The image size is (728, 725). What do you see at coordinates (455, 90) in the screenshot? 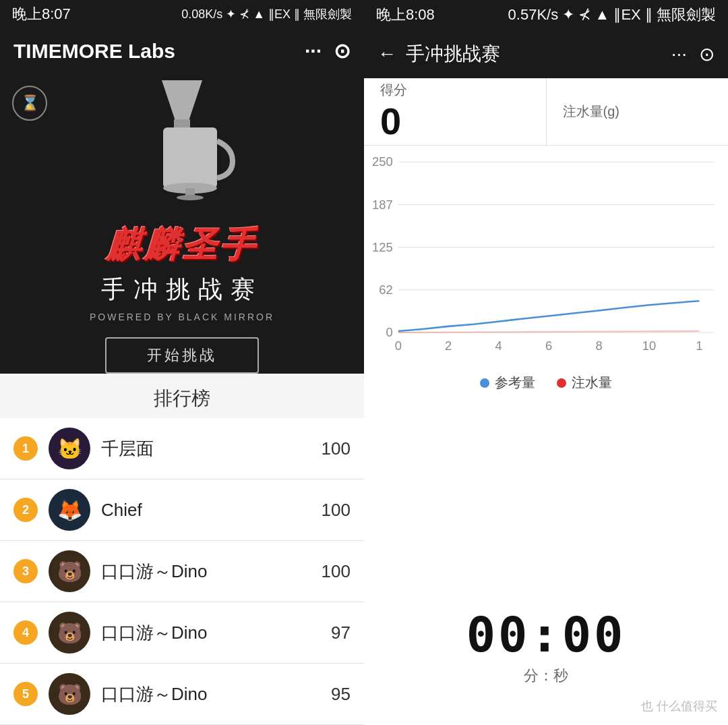
I see `score-label: 得分` at bounding box center [455, 90].